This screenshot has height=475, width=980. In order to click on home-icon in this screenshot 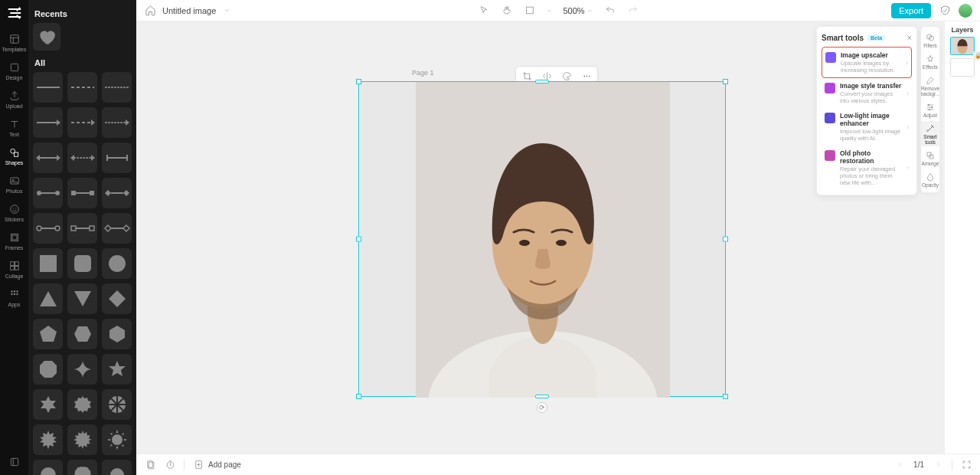, I will do `click(150, 11)`.